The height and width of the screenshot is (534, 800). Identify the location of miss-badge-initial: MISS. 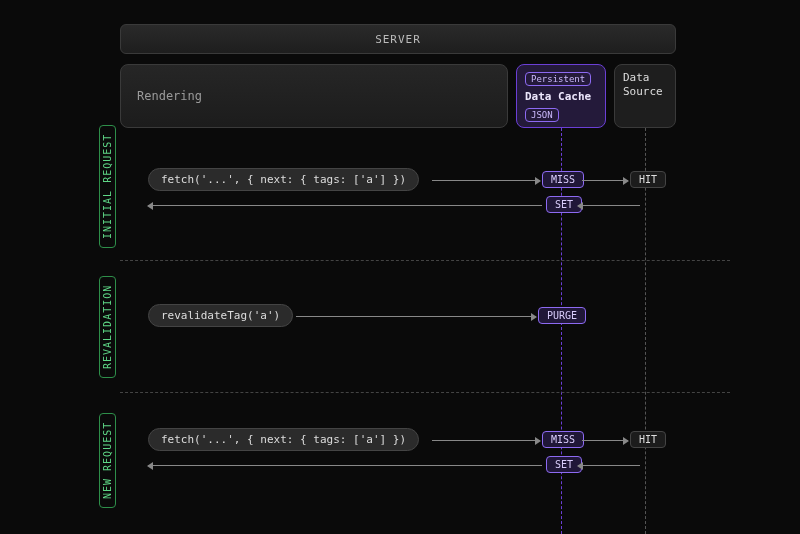
(563, 180).